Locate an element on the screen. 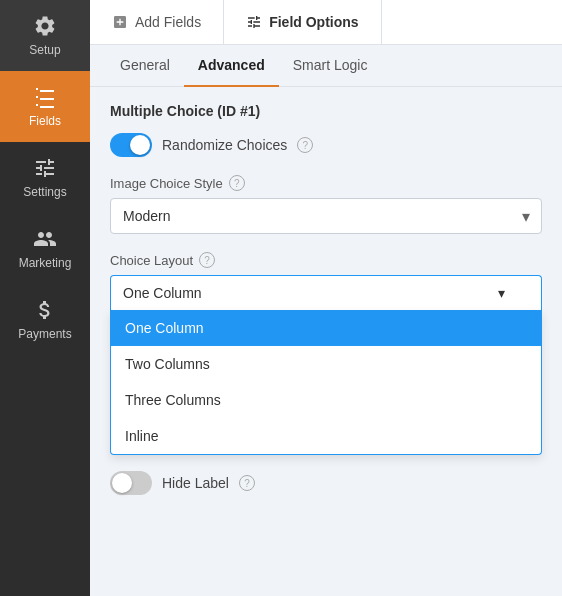  gear-icon is located at coordinates (45, 26).